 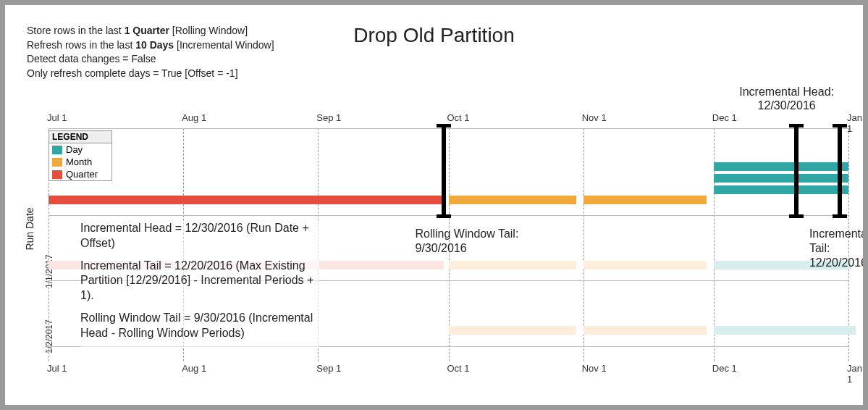 What do you see at coordinates (151, 74) in the screenshot?
I see `meta-text: Only refresh complete days = True [Offse…` at bounding box center [151, 74].